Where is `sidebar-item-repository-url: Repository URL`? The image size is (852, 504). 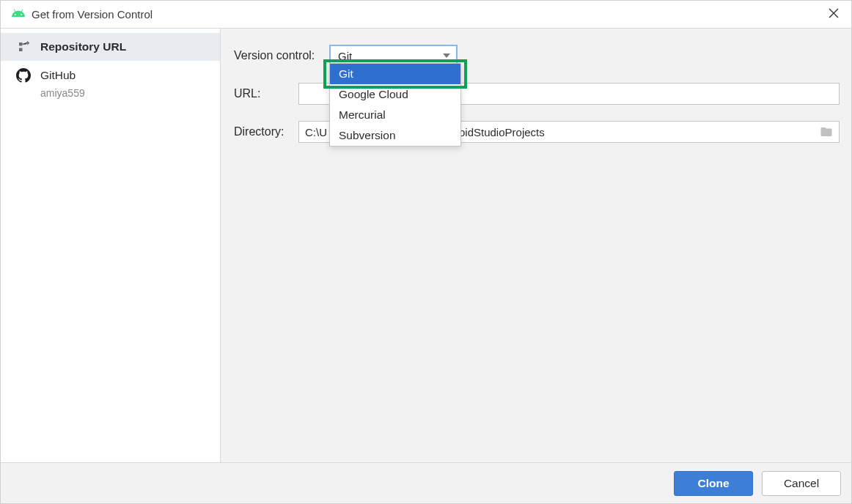 sidebar-item-repository-url: Repository URL is located at coordinates (110, 47).